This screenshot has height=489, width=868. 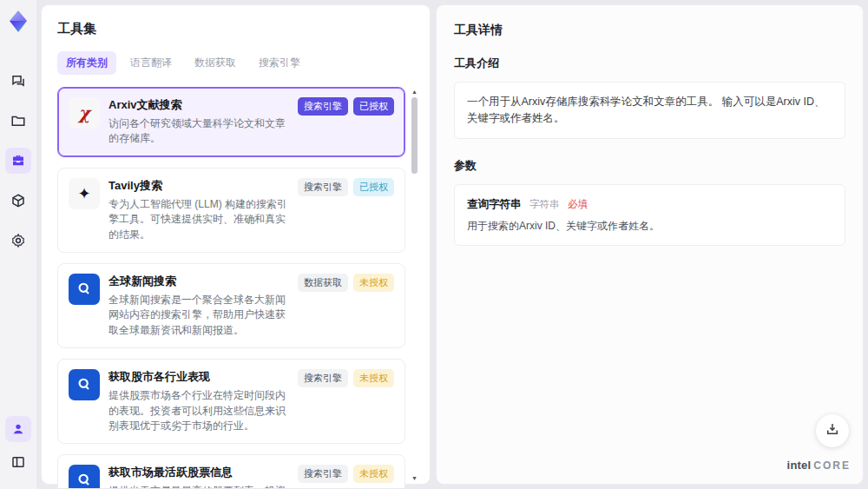 I want to click on param-required-flag: 必填, so click(x=578, y=204).